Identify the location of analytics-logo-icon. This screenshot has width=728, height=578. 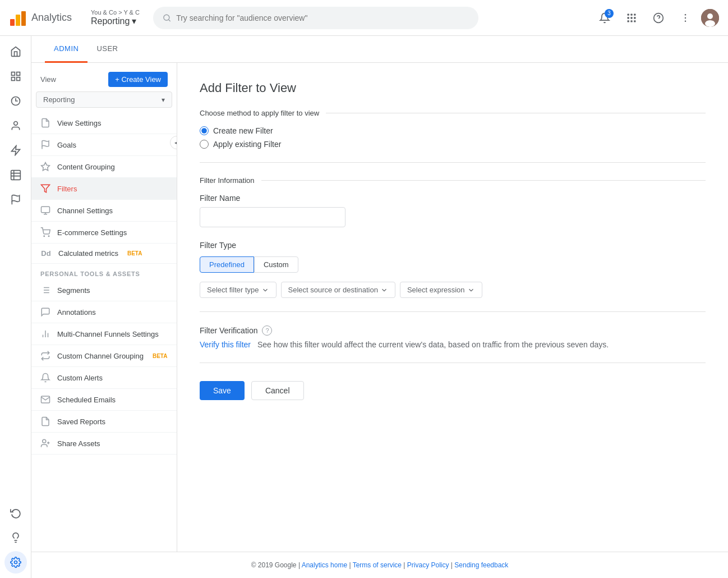
(18, 18).